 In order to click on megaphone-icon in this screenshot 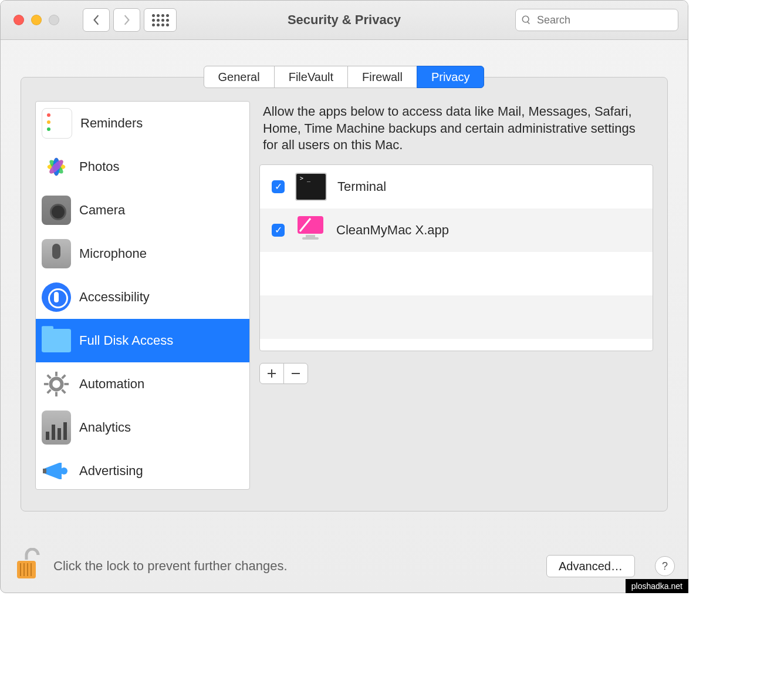, I will do `click(56, 471)`.